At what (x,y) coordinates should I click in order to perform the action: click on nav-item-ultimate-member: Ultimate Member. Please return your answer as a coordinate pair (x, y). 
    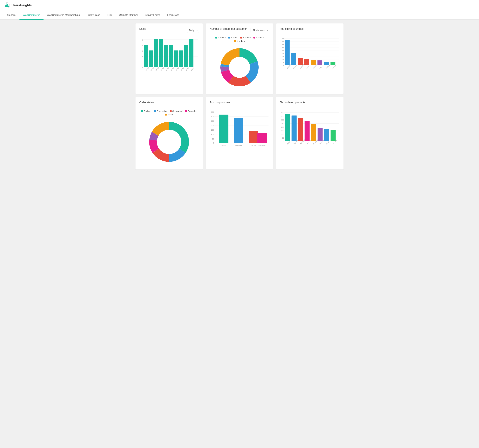
    Looking at the image, I should click on (129, 15).